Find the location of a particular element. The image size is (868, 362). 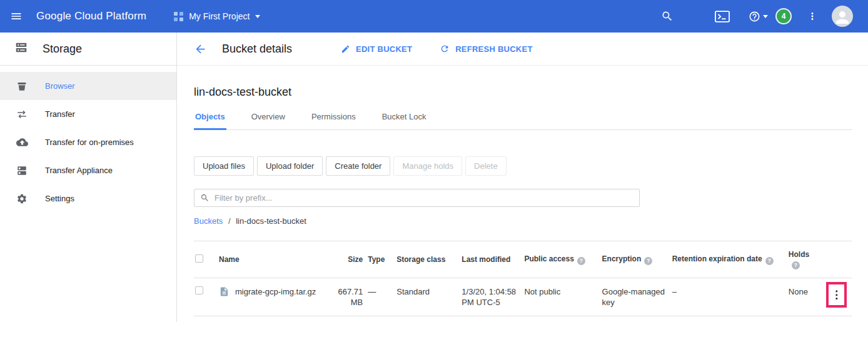

table-header-row: Name Size Type Storage class Last modifi… is located at coordinates (523, 260).